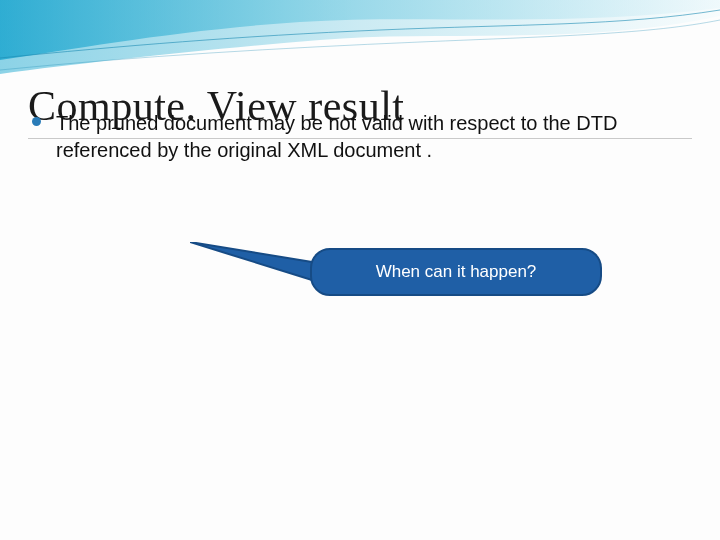 This screenshot has width=720, height=540. I want to click on bullet-dot-icon, so click(36, 122).